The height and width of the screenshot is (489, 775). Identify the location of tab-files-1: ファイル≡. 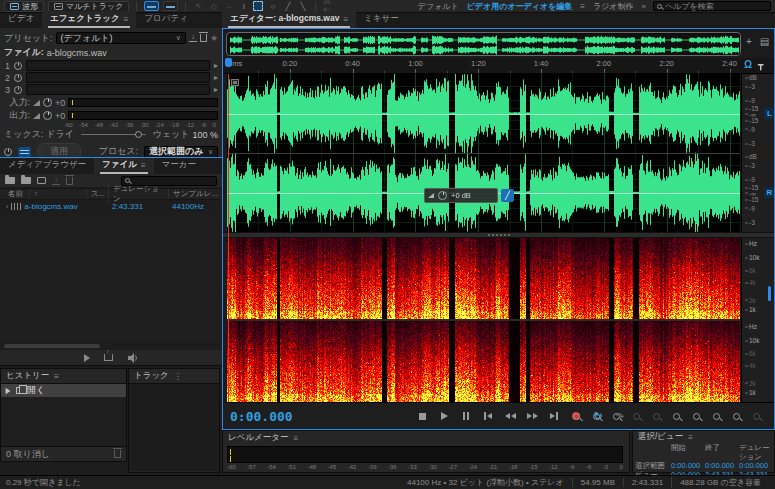
(124, 166).